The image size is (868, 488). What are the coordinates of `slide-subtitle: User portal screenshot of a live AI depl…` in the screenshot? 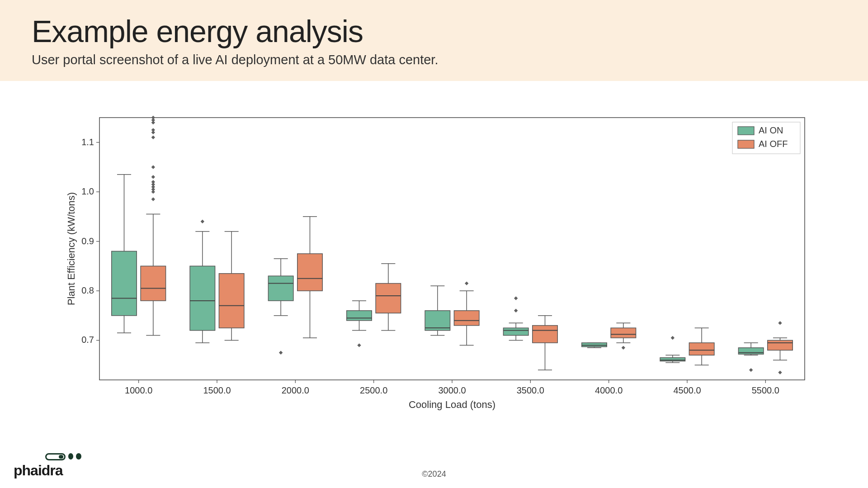 It's located at (434, 60).